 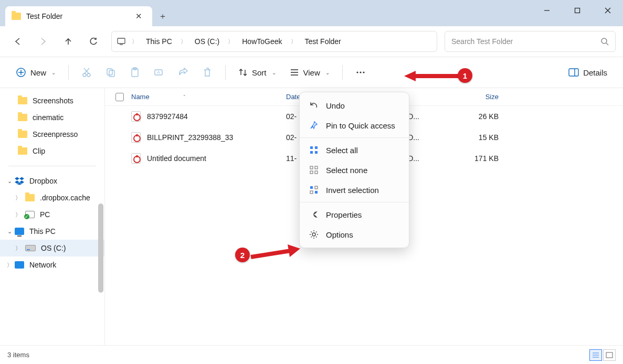 I want to click on minimize-button, so click(x=547, y=10).